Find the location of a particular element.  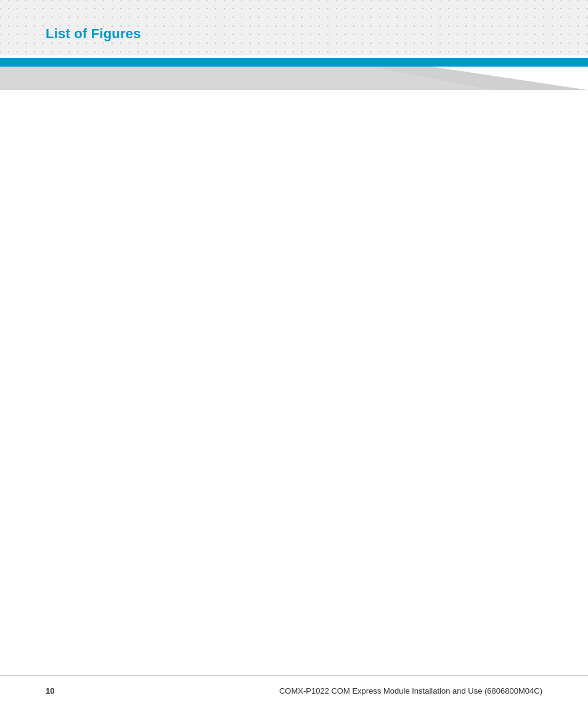

blue-bar-decoration is located at coordinates (294, 62).